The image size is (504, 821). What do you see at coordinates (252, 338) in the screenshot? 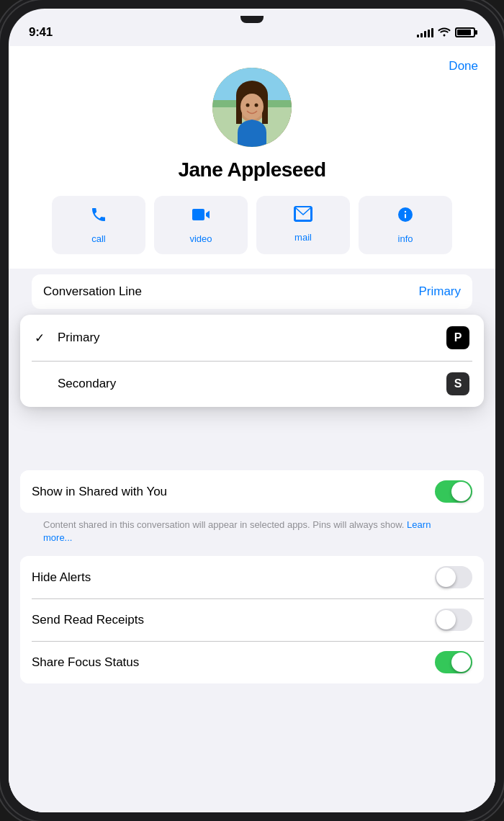
I see `dropdown-primary-item: ✓ Primary P` at bounding box center [252, 338].